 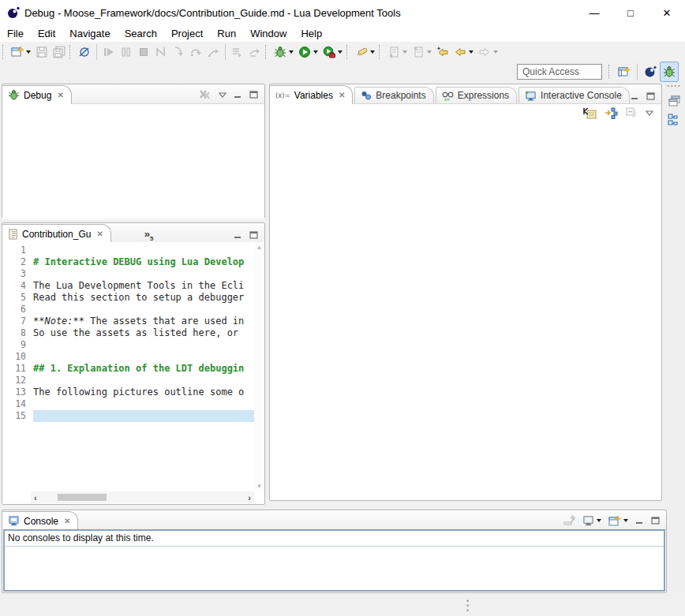 What do you see at coordinates (560, 72) in the screenshot?
I see `quick-access-input: Quick Access` at bounding box center [560, 72].